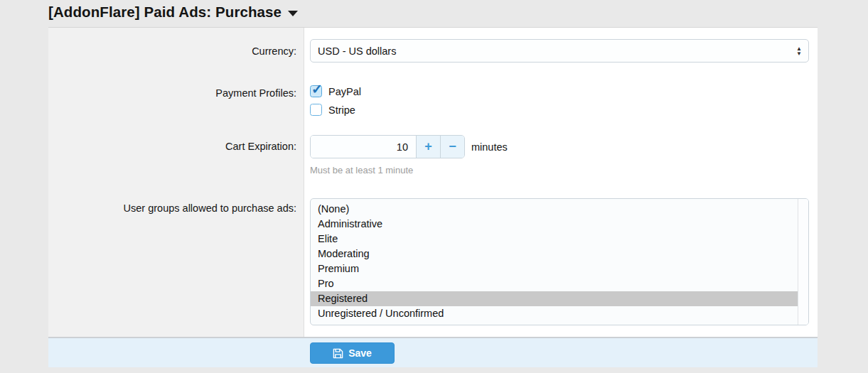  I want to click on currency-label: Currency:, so click(176, 51).